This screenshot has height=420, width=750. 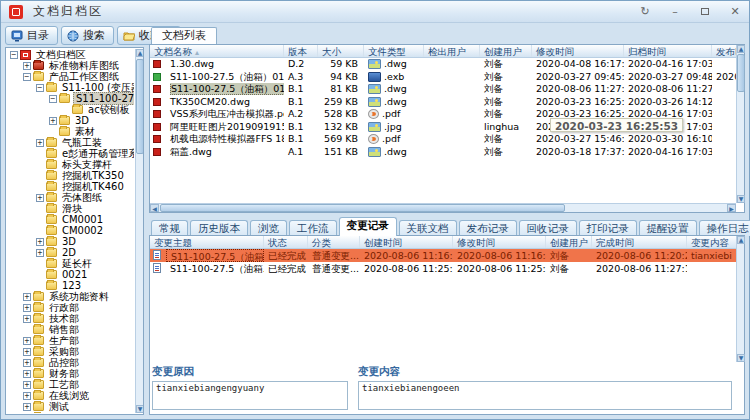 What do you see at coordinates (70, 66) in the screenshot?
I see `tree-item: +标准物料库图纸` at bounding box center [70, 66].